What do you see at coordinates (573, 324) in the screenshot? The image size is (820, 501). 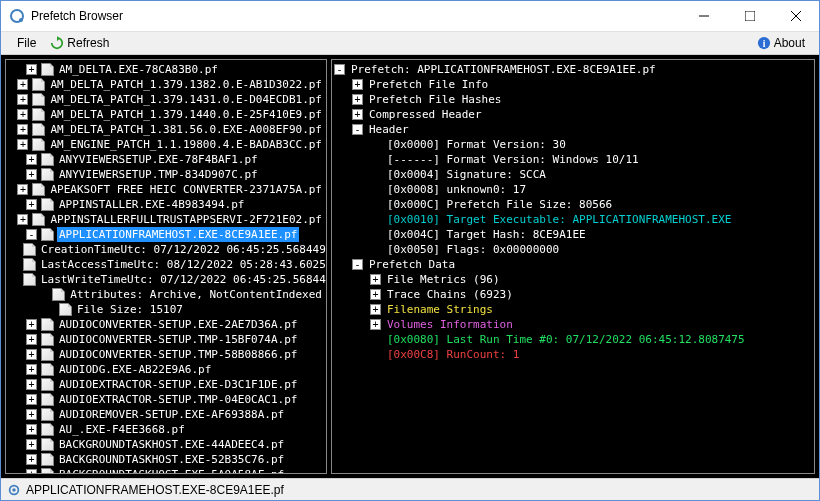 I see `tree-item: +Volumes Information` at bounding box center [573, 324].